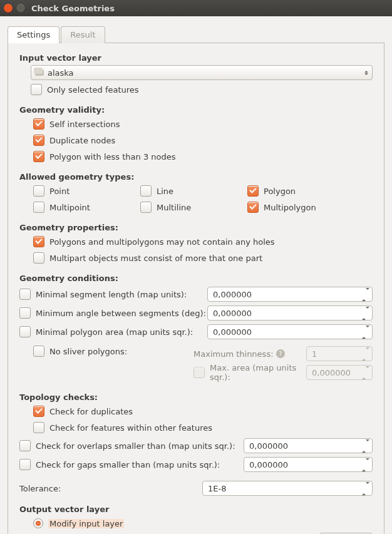 This screenshot has height=534, width=392. What do you see at coordinates (339, 354) in the screenshot?
I see `max-thinness-spin: 1` at bounding box center [339, 354].